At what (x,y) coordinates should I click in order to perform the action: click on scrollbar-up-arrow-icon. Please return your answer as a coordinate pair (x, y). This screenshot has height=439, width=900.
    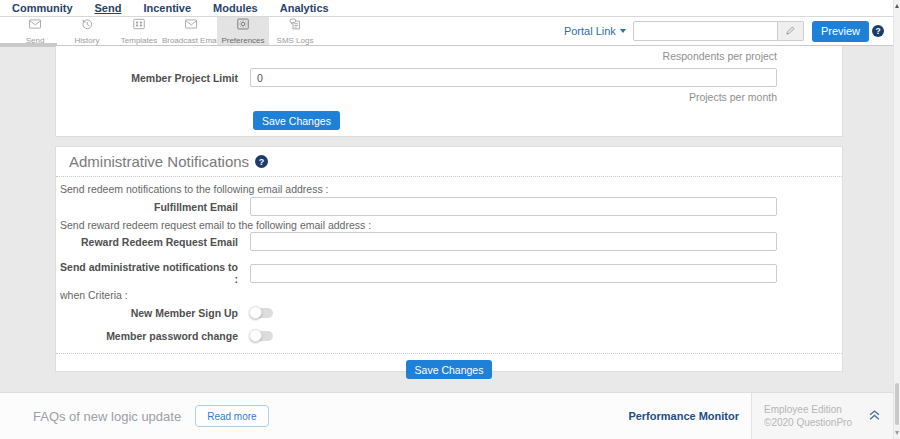
    Looking at the image, I should click on (897, 6).